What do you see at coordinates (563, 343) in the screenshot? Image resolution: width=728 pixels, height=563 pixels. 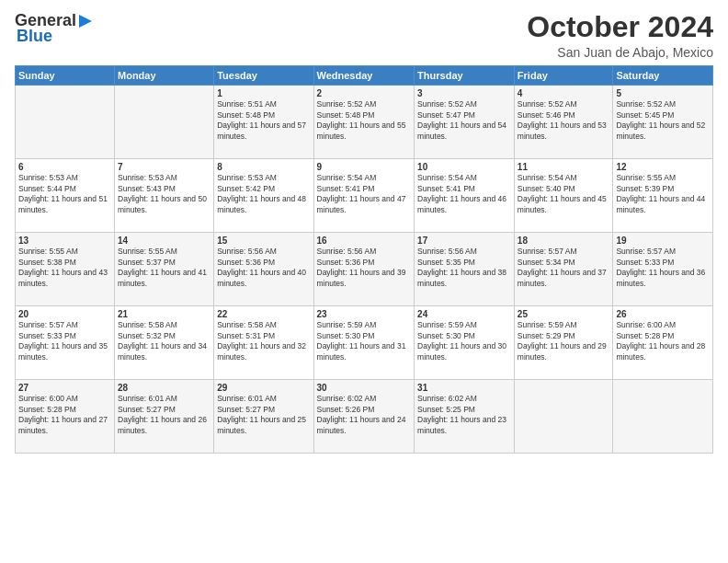 I see `calendar-cell: 25Sunrise: 5:59 AM Sunset: 5:29 PM Dayli…` at bounding box center [563, 343].